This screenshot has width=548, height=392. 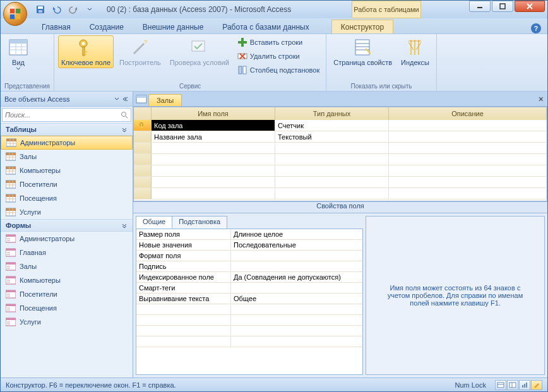 I want to click on nav-table-item: Компьютеры, so click(x=67, y=170).